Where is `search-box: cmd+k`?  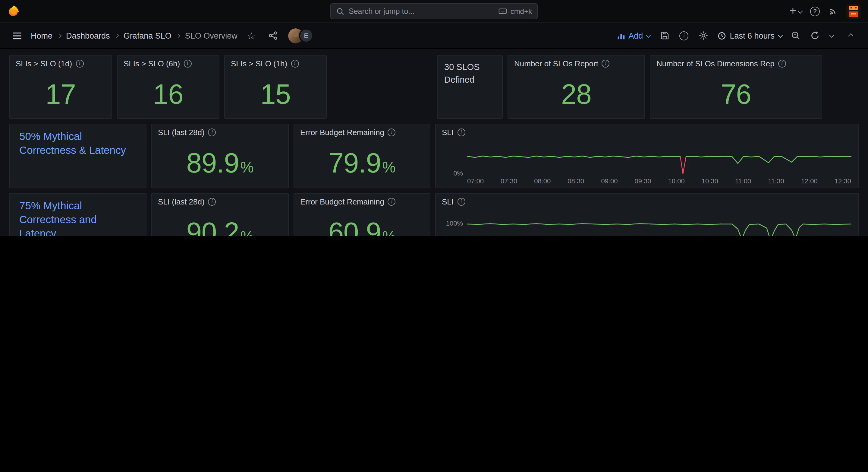 search-box: cmd+k is located at coordinates (434, 11).